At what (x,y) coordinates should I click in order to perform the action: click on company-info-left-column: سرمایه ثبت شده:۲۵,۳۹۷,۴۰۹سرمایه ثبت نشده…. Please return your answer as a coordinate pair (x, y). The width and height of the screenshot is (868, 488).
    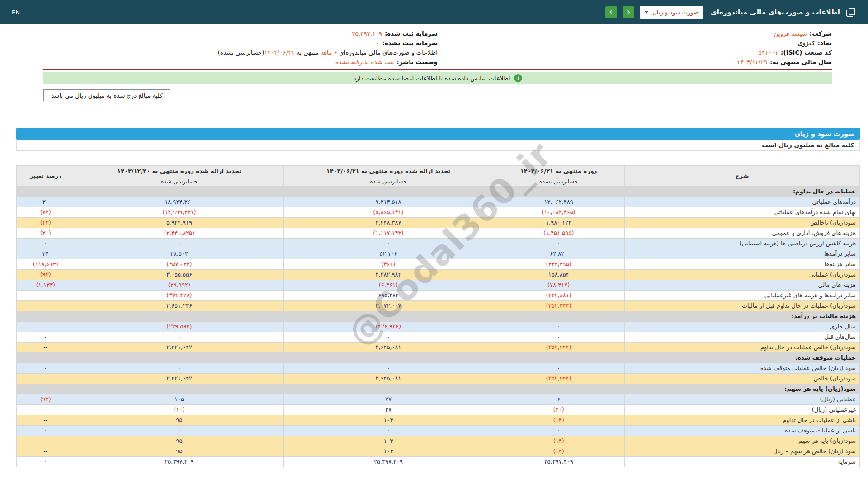
    Looking at the image, I should click on (241, 48).